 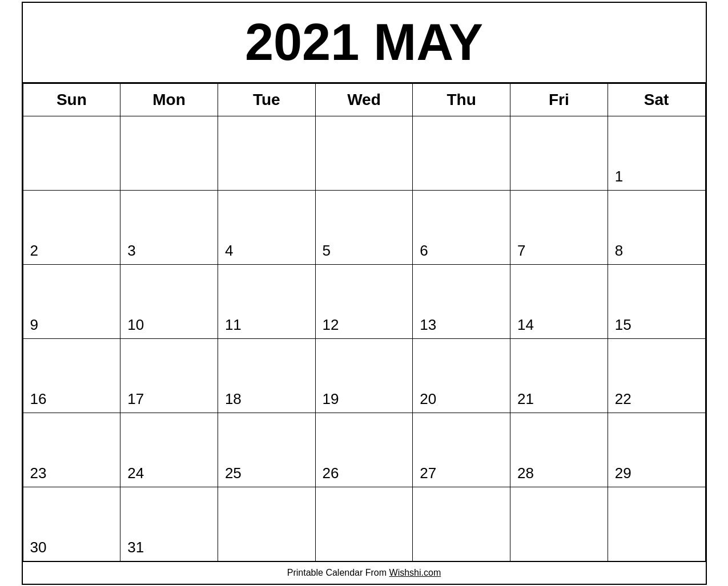 I want to click on calendar-day: 7, so click(x=560, y=227).